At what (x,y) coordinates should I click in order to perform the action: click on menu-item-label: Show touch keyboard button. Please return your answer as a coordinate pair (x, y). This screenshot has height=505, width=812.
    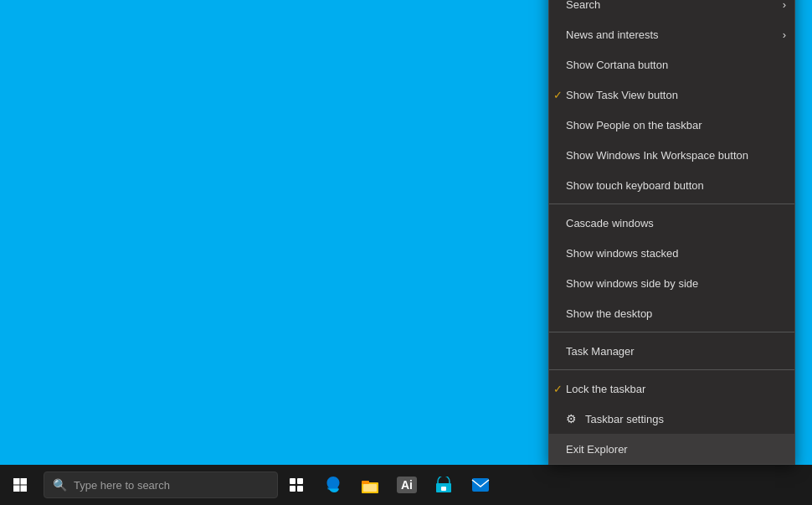
    Looking at the image, I should click on (635, 186).